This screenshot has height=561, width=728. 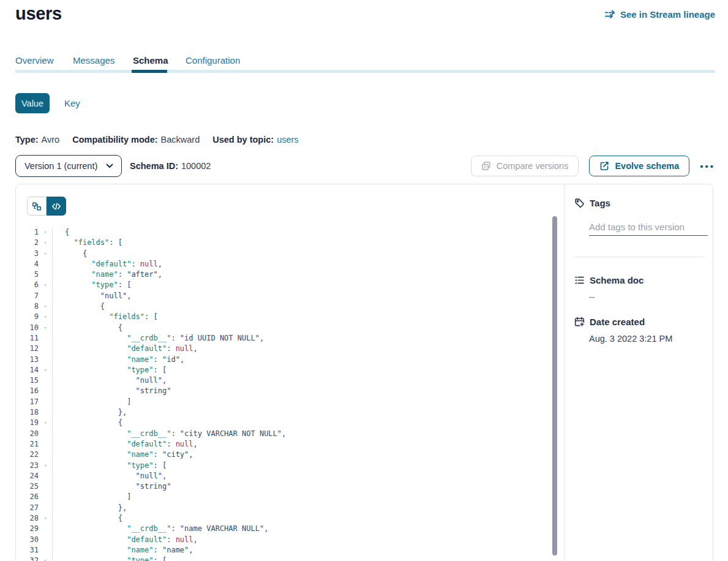 What do you see at coordinates (288, 140) in the screenshot?
I see `topic-link: users` at bounding box center [288, 140].